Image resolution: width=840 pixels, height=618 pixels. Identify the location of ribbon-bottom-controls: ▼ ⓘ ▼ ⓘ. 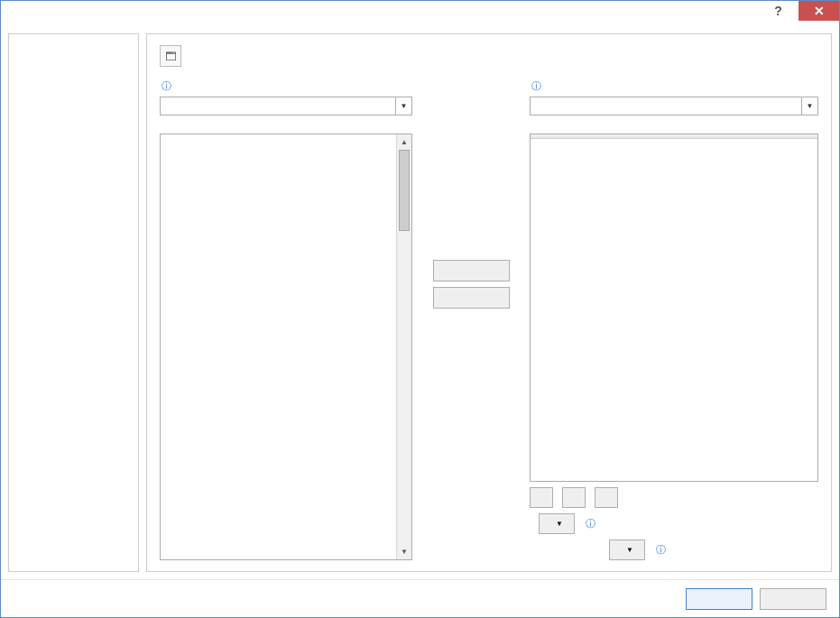
(674, 523).